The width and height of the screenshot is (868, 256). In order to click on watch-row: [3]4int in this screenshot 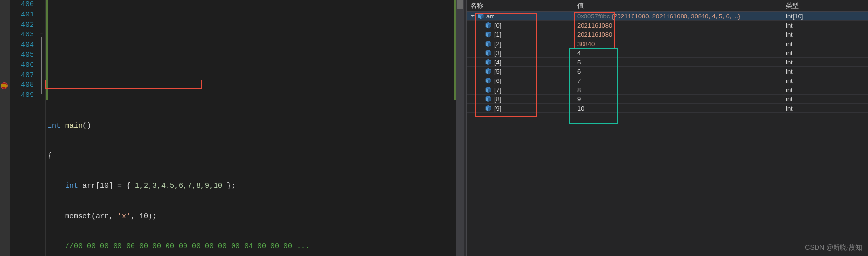, I will do `click(667, 53)`.